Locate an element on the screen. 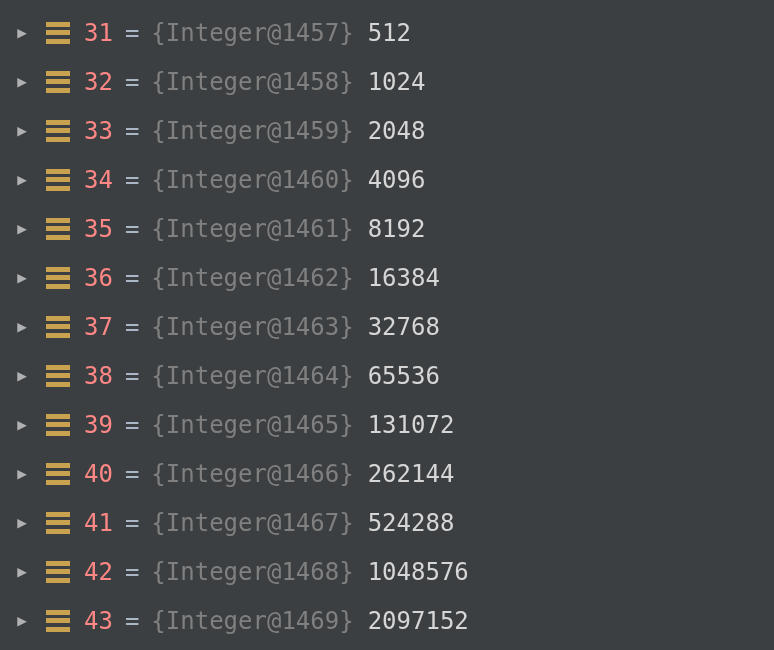 This screenshot has width=774, height=650. variable-value: 32768 is located at coordinates (404, 327).